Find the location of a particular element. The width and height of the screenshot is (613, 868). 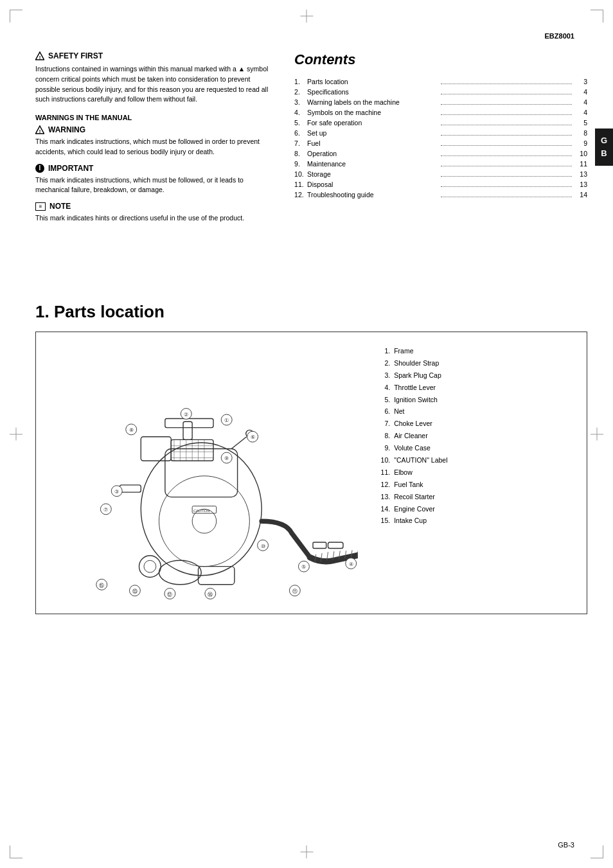

corner-mark-tl is located at coordinates (16, 16).